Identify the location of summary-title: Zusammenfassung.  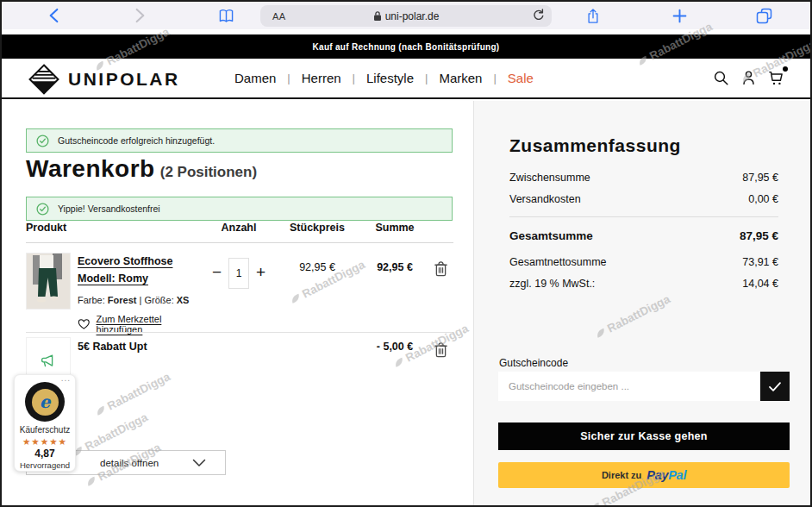
(595, 146).